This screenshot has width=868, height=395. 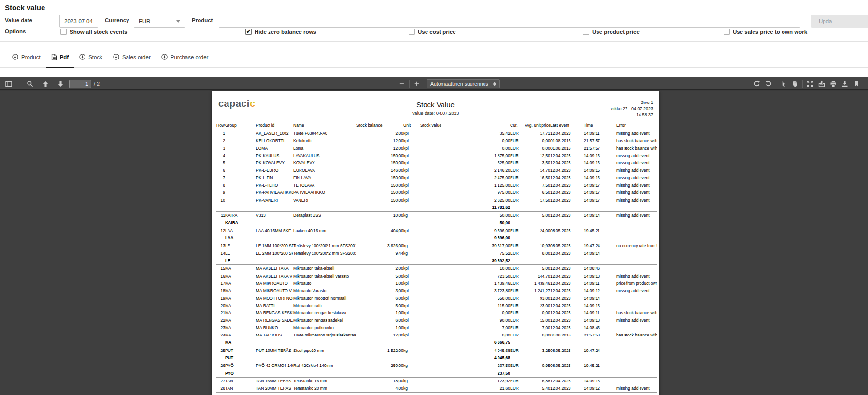 I want to click on report-row: 12LAALAA 40/16MM SKFLaakeri 40/16 mm404,…, so click(x=437, y=231).